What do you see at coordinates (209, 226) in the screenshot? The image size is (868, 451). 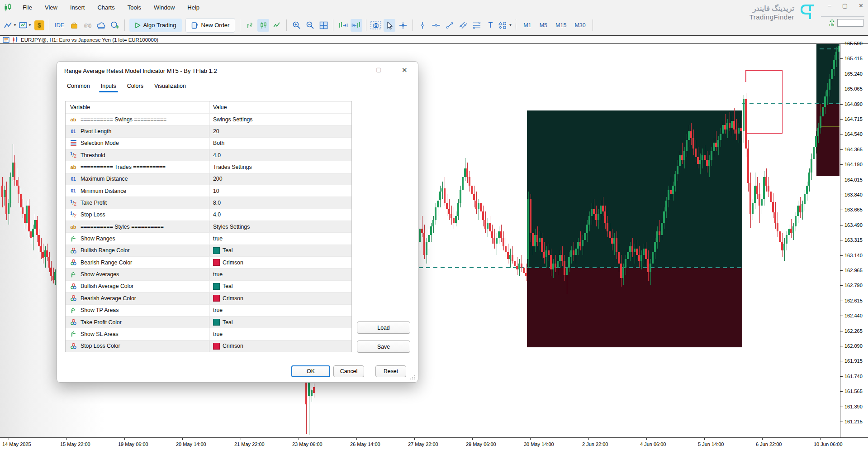 I see `table-row: ab========== Styles ==========Styles Set…` at bounding box center [209, 226].